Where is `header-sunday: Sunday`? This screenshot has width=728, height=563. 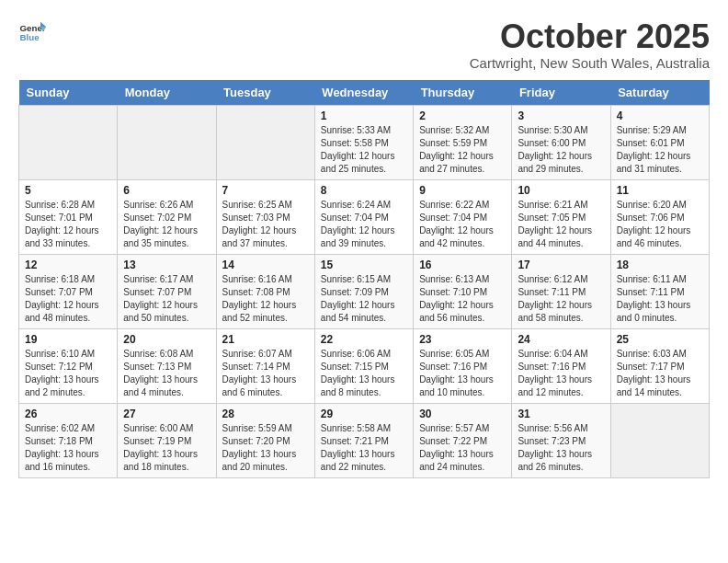 header-sunday: Sunday is located at coordinates (68, 93).